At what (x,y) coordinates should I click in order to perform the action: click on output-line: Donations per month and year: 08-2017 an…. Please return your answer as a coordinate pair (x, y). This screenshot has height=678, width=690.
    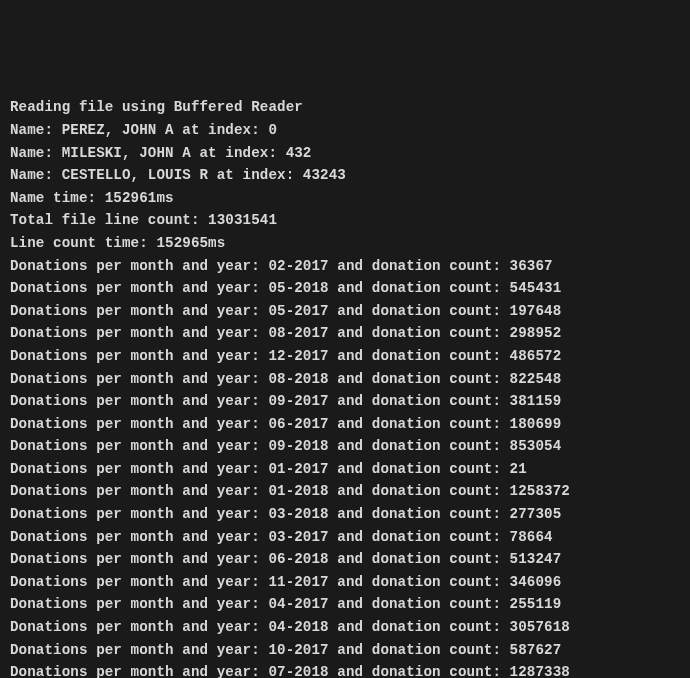
    Looking at the image, I should click on (345, 334).